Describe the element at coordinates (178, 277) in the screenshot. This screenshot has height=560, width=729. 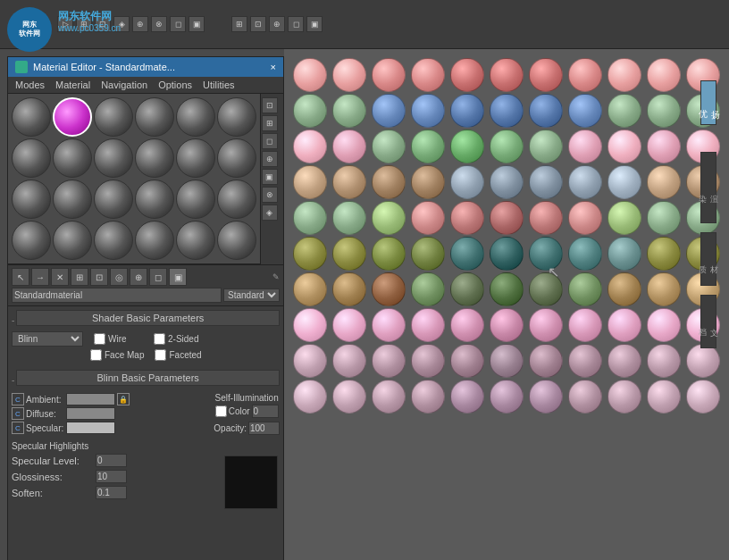
I see `toolbar-show-3d: ▣` at that location.